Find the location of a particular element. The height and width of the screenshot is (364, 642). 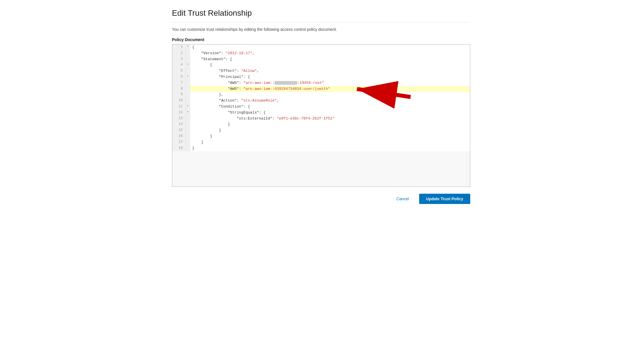

string-token: :19456:root" is located at coordinates (311, 83).